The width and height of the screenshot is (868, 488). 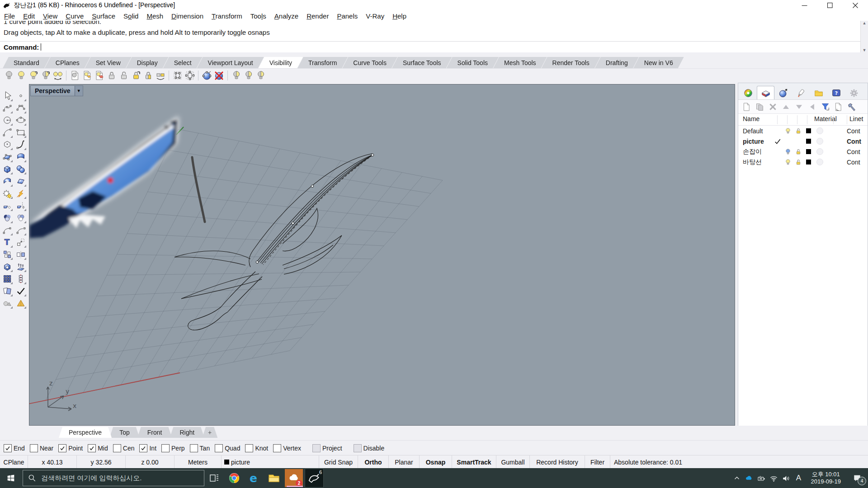 What do you see at coordinates (52, 91) in the screenshot?
I see `viewport-title: Perspective` at bounding box center [52, 91].